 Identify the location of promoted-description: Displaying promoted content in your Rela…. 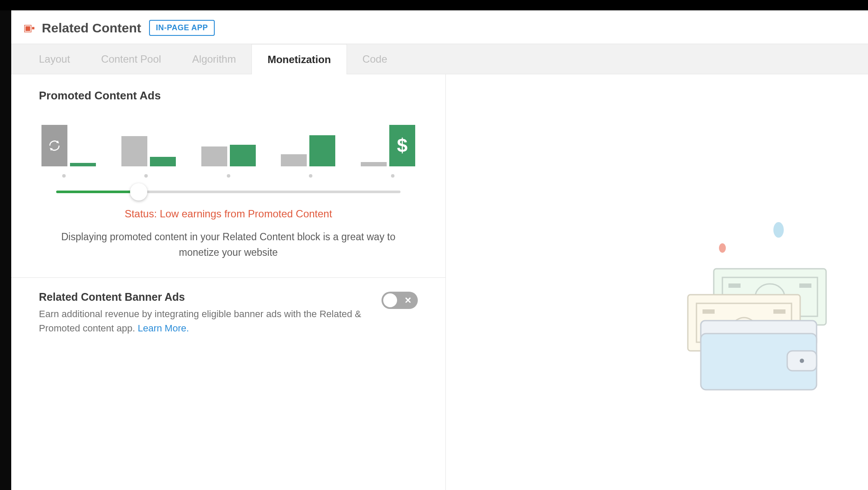
(228, 245).